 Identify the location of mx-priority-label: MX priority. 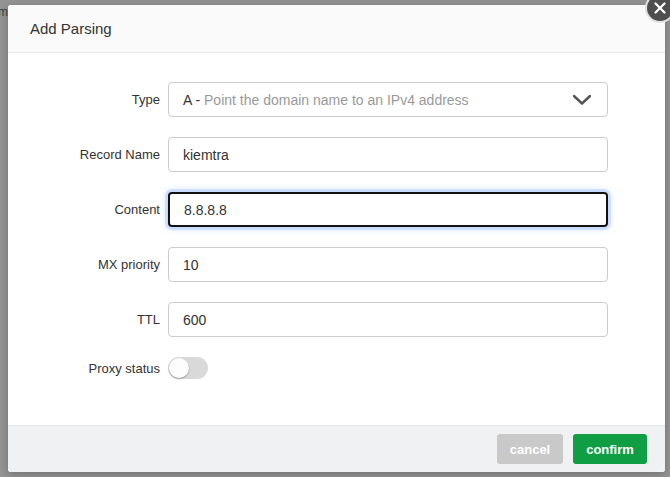
(84, 264).